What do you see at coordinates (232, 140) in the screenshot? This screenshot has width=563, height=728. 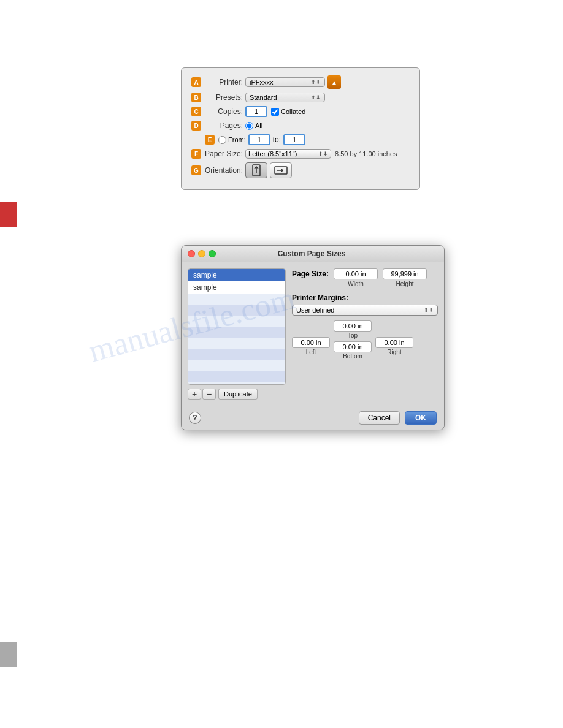 I see `from-radio-label: From:` at bounding box center [232, 140].